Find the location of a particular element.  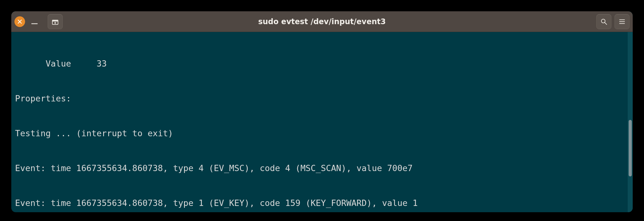

titlebar: sudo evtest /dev/input/event3 is located at coordinates (322, 22).